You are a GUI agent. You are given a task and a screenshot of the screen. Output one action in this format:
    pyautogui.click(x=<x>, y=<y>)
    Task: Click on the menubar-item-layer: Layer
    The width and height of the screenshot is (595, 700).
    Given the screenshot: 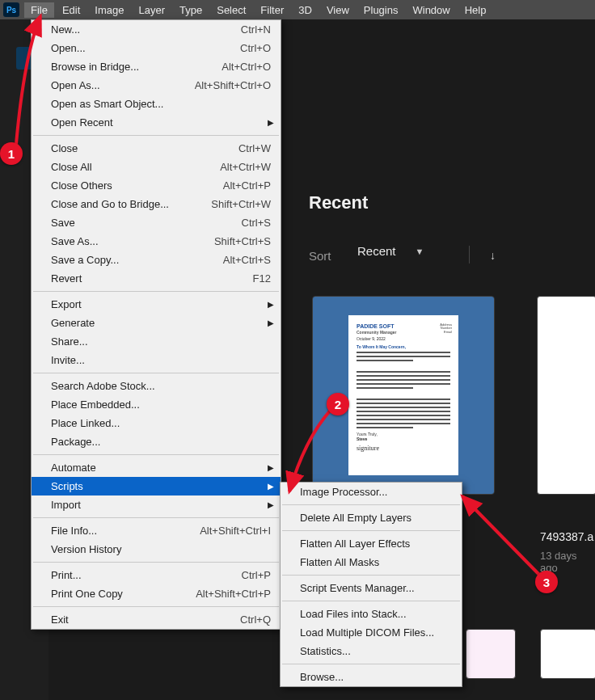 What is the action you would take?
    pyautogui.click(x=152, y=10)
    